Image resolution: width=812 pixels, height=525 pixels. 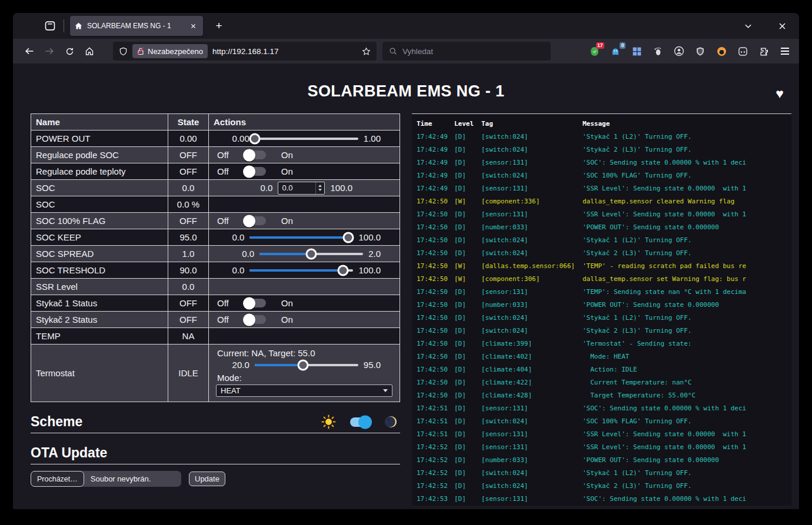 What do you see at coordinates (721, 51) in the screenshot?
I see `extension-orange-button` at bounding box center [721, 51].